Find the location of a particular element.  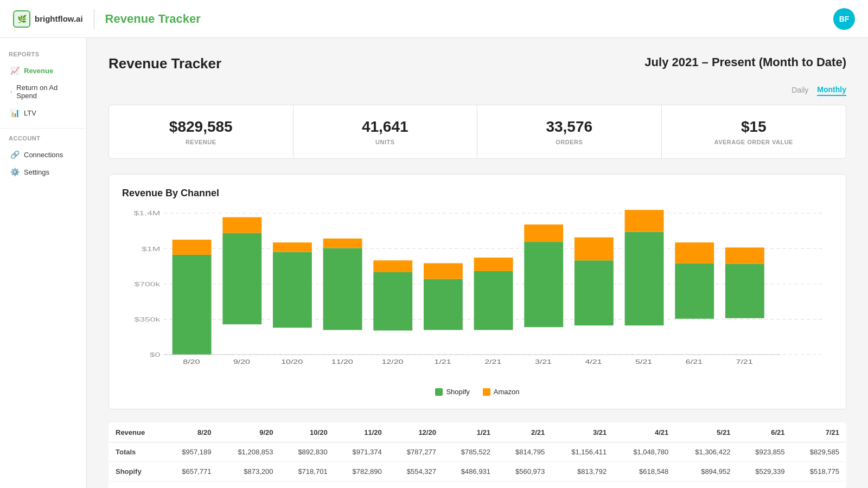

svg-text: 8/20 is located at coordinates (191, 362).